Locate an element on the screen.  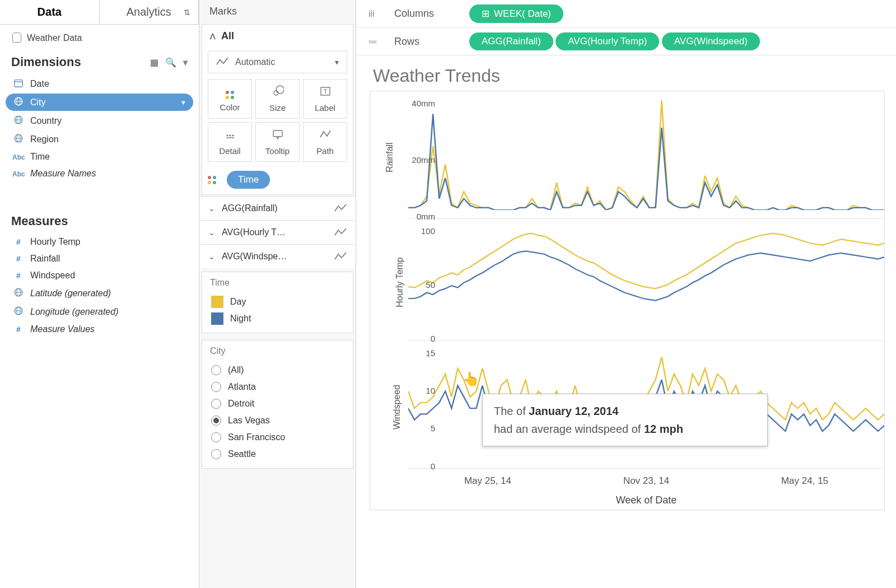
y-tick: 20mm is located at coordinates (423, 159).